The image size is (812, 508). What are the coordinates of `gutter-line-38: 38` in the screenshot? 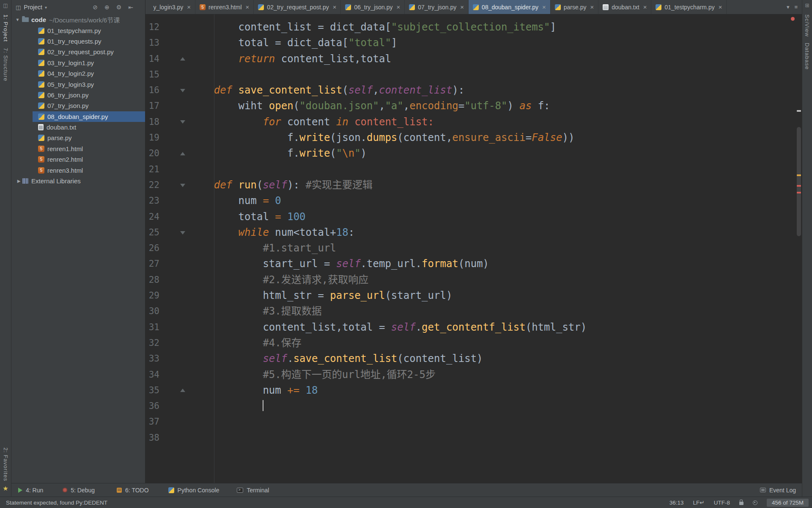 It's located at (167, 438).